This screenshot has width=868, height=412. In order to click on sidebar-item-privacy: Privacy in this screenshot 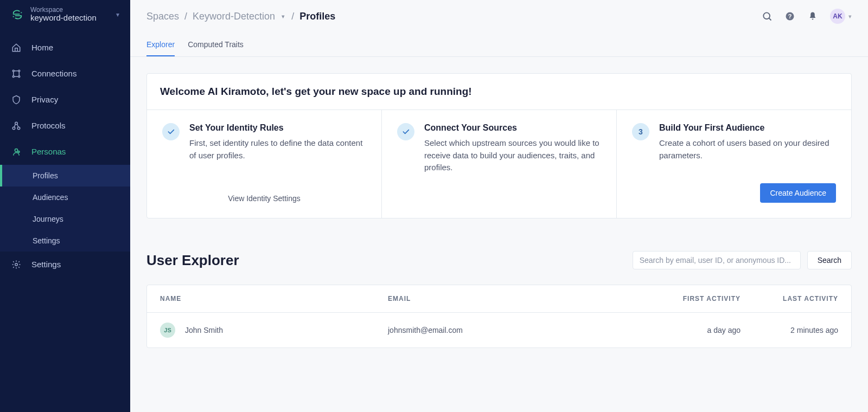, I will do `click(65, 100)`.